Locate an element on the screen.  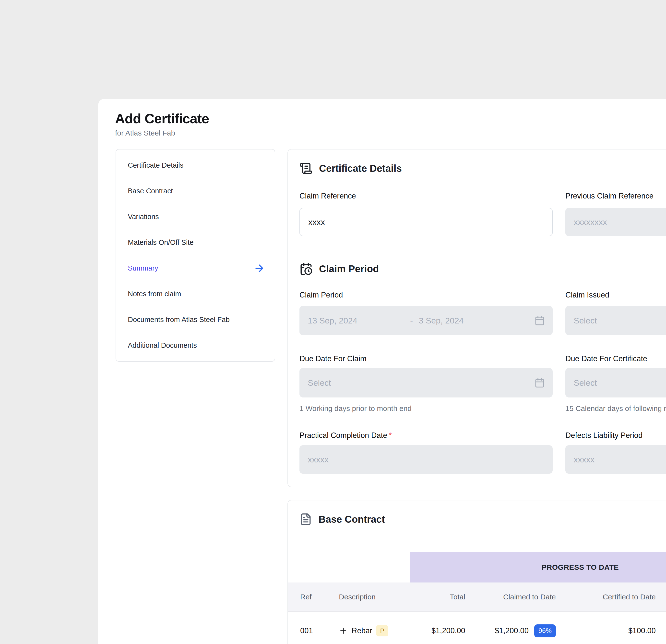
base-contract-table: PROGRESS TO DATE Ref Description Total C… is located at coordinates (477, 598).